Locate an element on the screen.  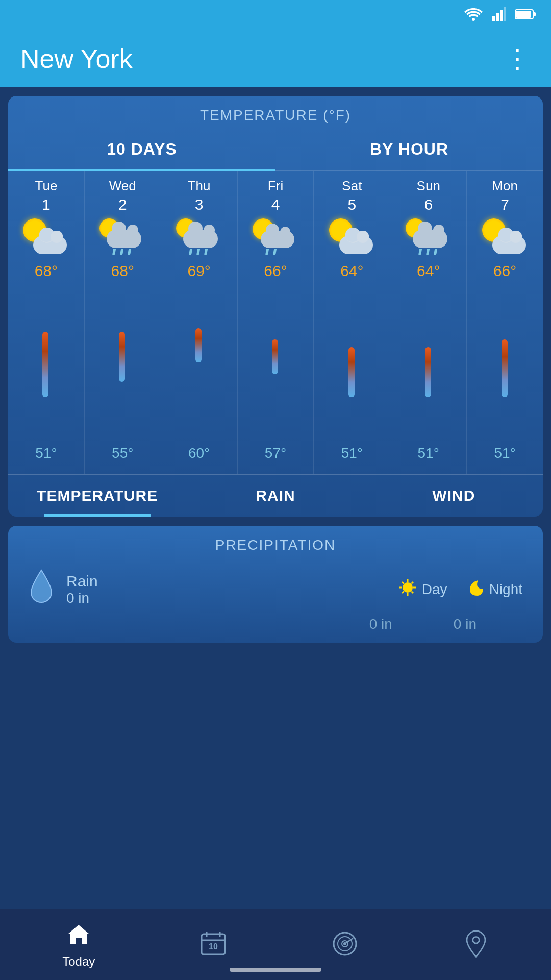
rain-drop-icon is located at coordinates (41, 589).